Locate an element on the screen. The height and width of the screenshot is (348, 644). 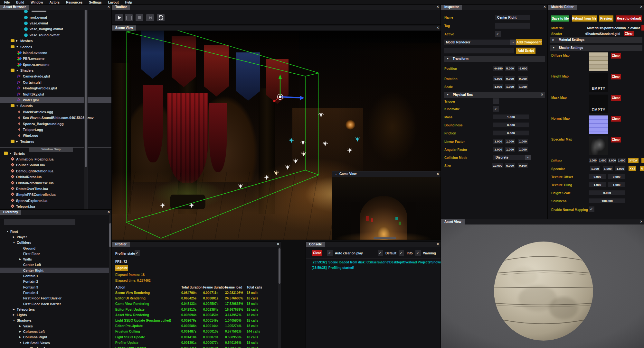
rotation-y: 0.000 is located at coordinates (510, 78).